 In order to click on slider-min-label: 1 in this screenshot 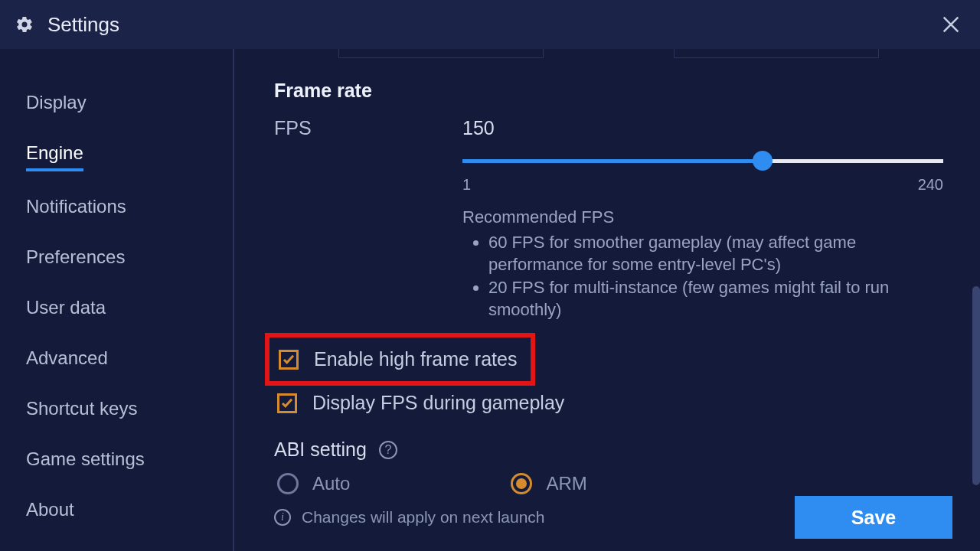, I will do `click(467, 185)`.